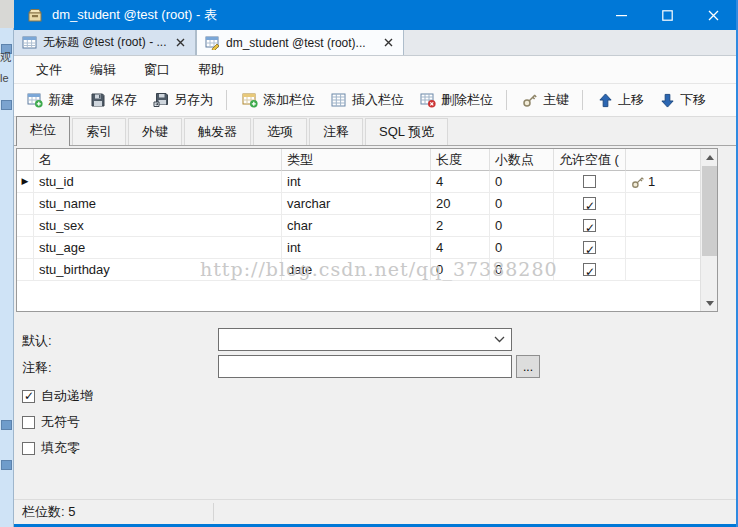 The height and width of the screenshot is (527, 738). What do you see at coordinates (99, 132) in the screenshot?
I see `tab-indexes: 索引` at bounding box center [99, 132].